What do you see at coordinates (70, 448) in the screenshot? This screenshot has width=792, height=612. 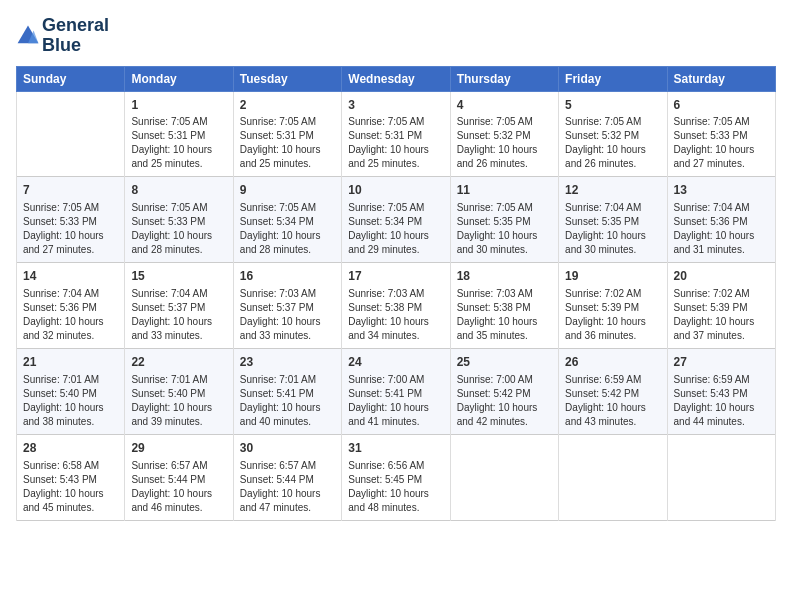 I see `day-number: 28` at bounding box center [70, 448].